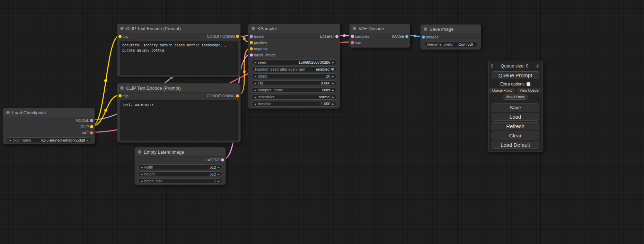  What do you see at coordinates (180, 167) in the screenshot?
I see `width-widget: ◀ width 512 ▶` at bounding box center [180, 167].